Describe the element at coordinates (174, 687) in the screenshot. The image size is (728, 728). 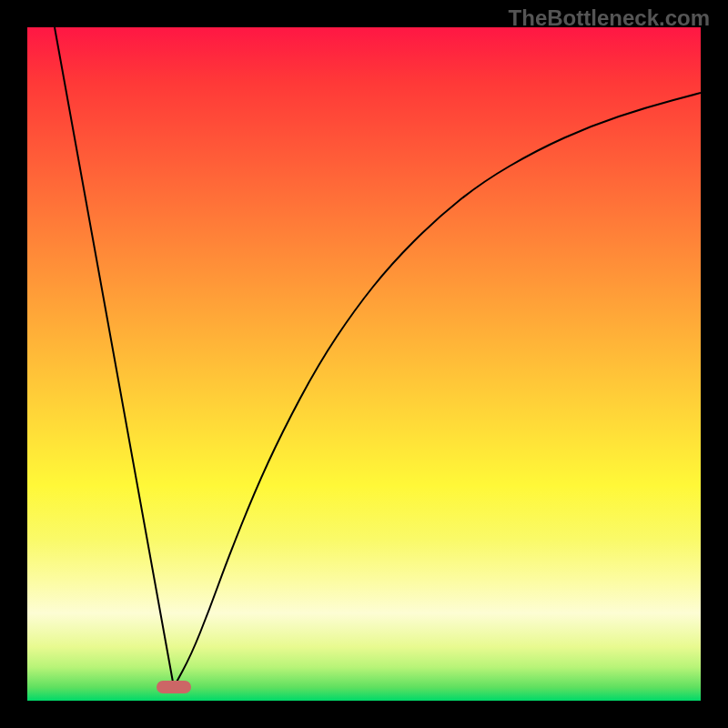
I see `minimum-marker` at that location.